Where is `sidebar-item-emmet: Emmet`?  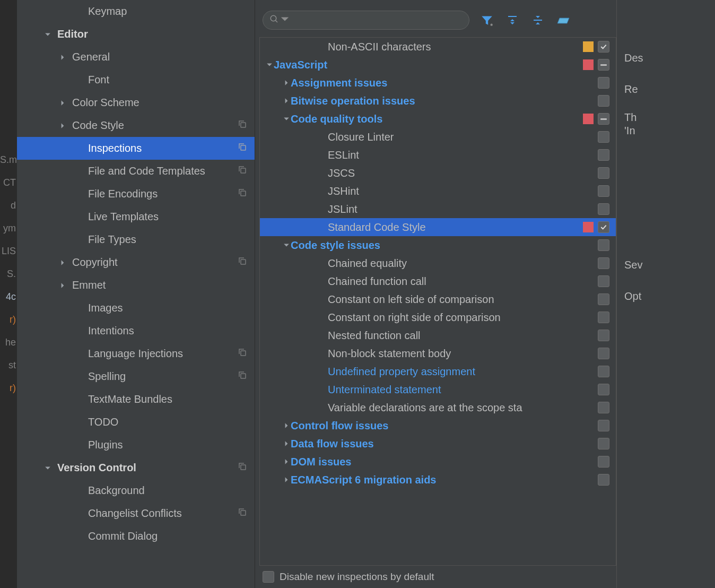 sidebar-item-emmet: Emmet is located at coordinates (136, 286).